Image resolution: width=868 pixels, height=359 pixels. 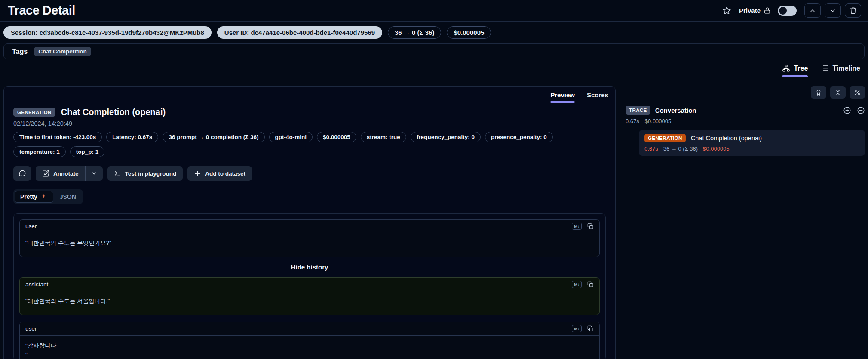 What do you see at coordinates (60, 173) in the screenshot?
I see `annotate-button: Annotate` at bounding box center [60, 173].